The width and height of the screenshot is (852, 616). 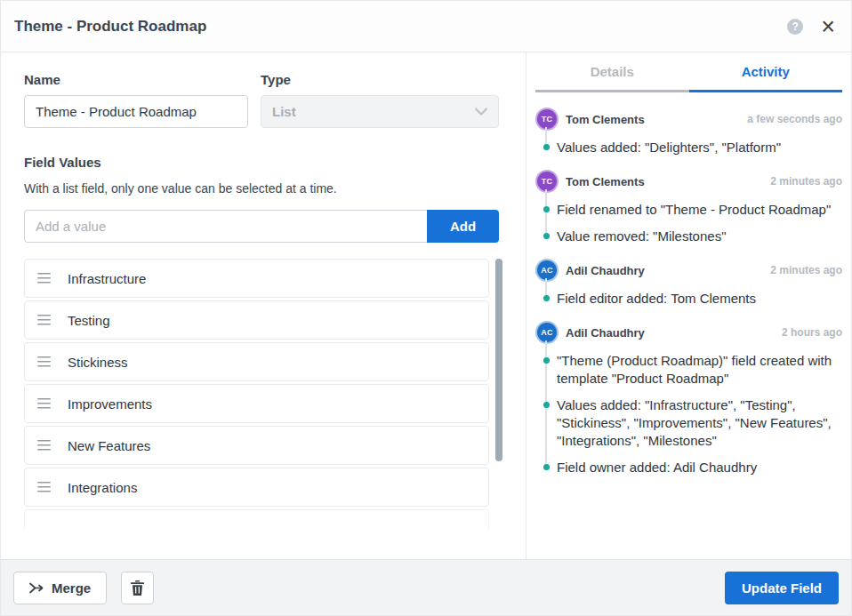 What do you see at coordinates (499, 360) in the screenshot?
I see `values-scrollbar` at bounding box center [499, 360].